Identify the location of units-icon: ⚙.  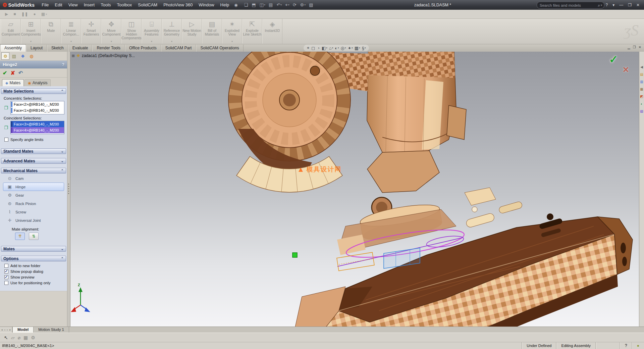
(33, 338).